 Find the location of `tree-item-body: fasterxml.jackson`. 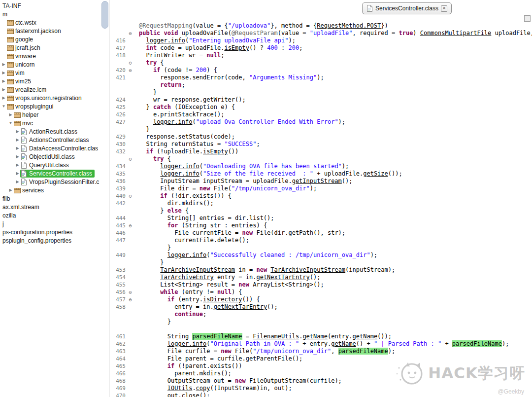

tree-item-body: fasterxml.jackson is located at coordinates (35, 31).